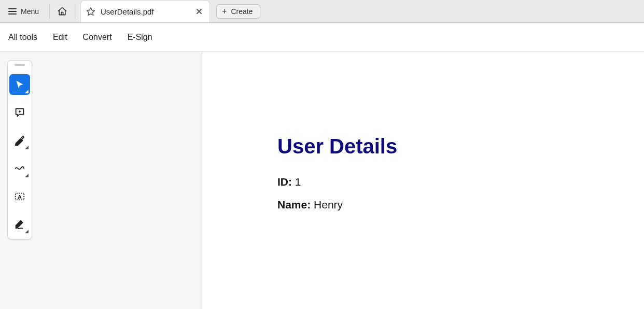 This screenshot has height=309, width=644. What do you see at coordinates (140, 37) in the screenshot?
I see `menu-esign: E-Sign` at bounding box center [140, 37].